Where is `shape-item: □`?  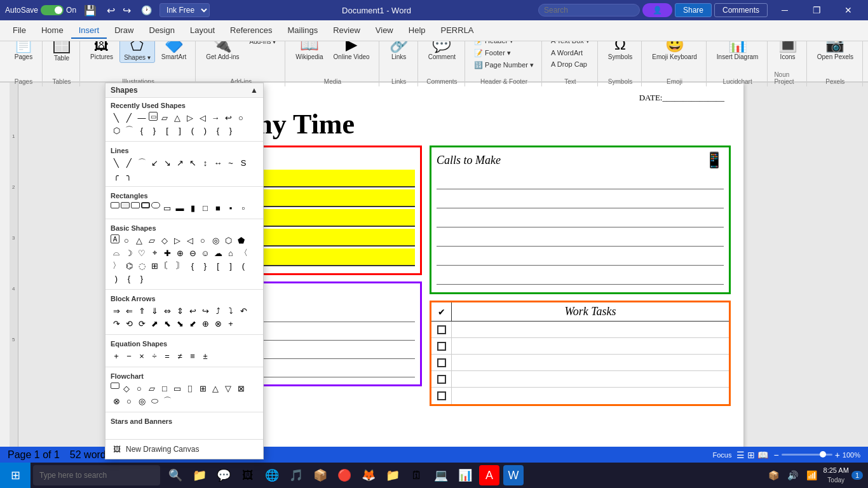
shape-item: □ is located at coordinates (205, 208).